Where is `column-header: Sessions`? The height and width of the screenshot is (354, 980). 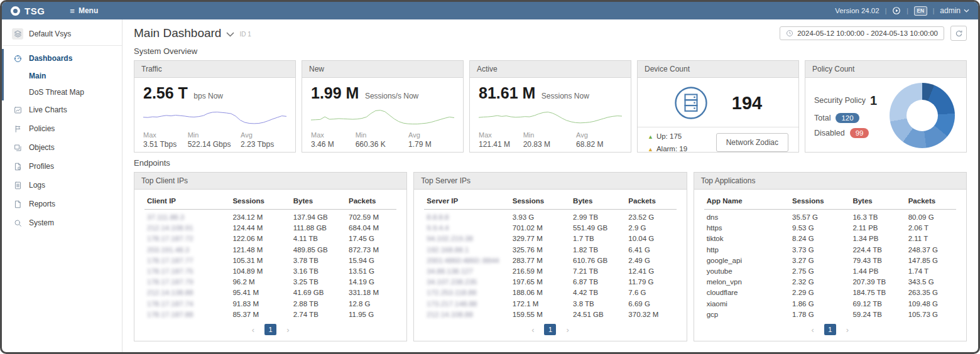 column-header: Sessions is located at coordinates (260, 201).